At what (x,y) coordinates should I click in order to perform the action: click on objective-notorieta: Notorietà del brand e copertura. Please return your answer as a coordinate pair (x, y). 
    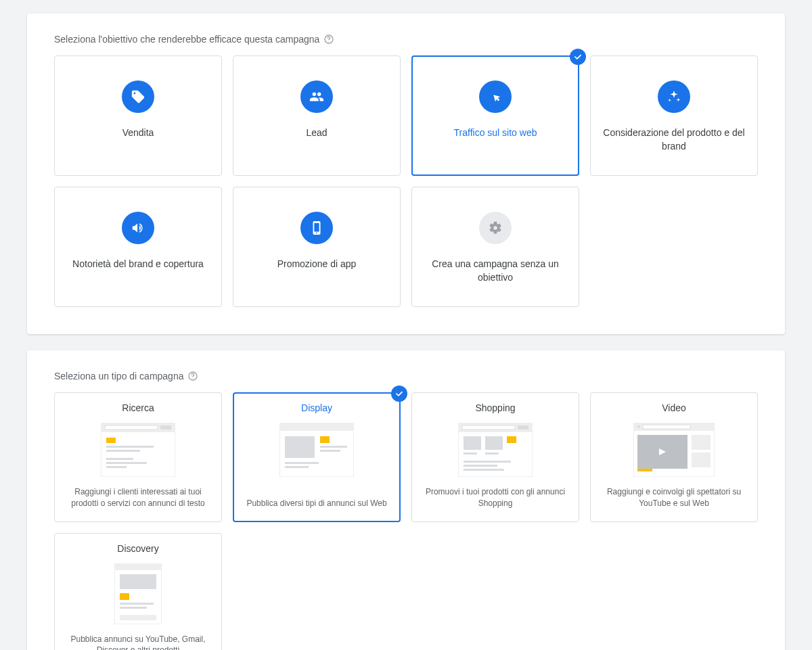
    Looking at the image, I should click on (138, 247).